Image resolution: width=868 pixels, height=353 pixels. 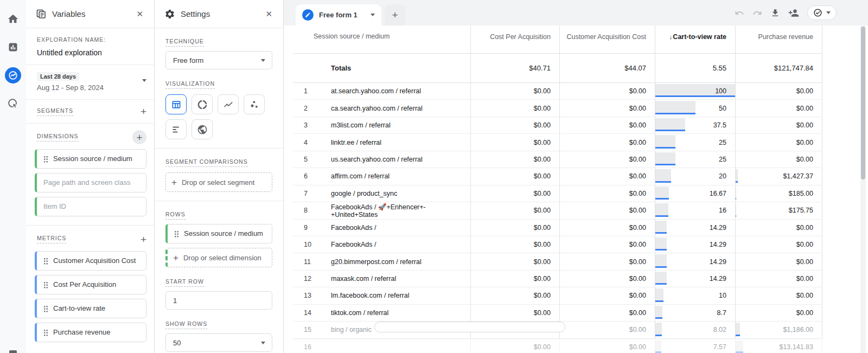 What do you see at coordinates (757, 13) in the screenshot?
I see `redo-icon` at bounding box center [757, 13].